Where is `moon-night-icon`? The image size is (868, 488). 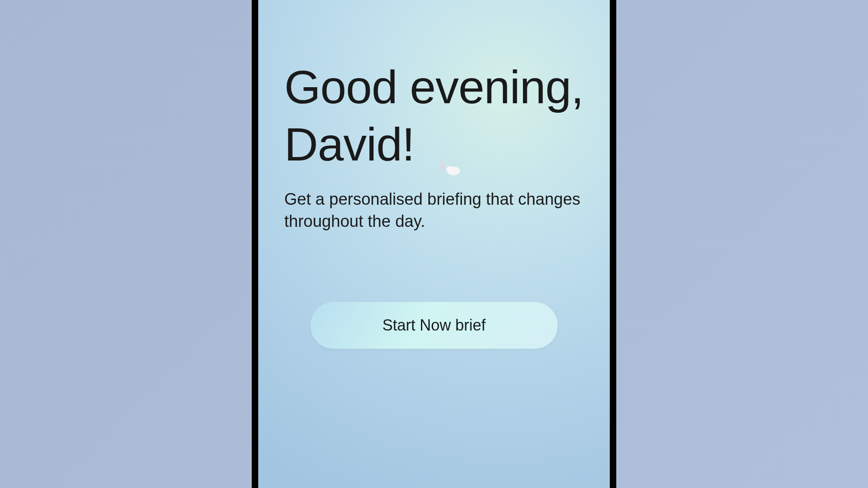 moon-night-icon is located at coordinates (449, 145).